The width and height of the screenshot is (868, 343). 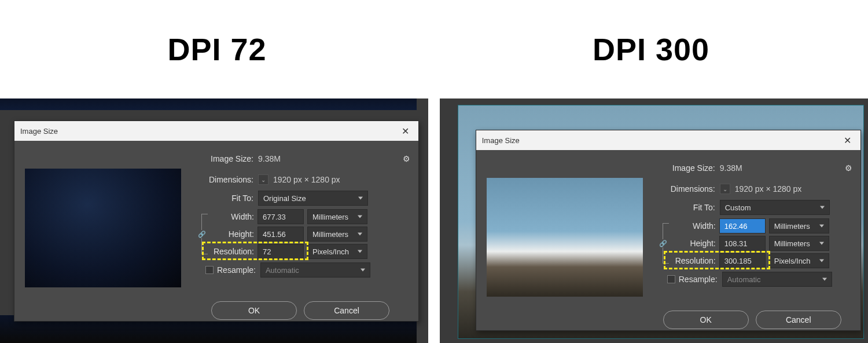 I want to click on backdrop-top, so click(x=208, y=104).